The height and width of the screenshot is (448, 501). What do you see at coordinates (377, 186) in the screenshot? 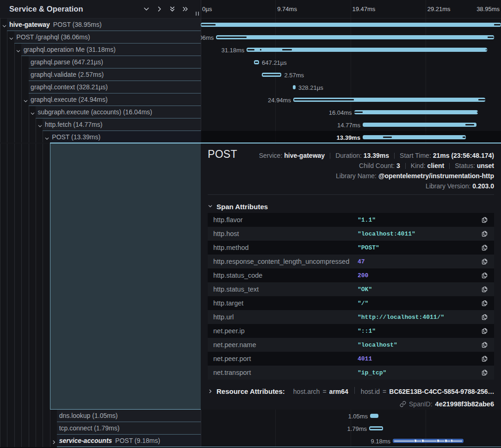
I see `span-meta-line: Library Version: 0.203.0` at bounding box center [377, 186].